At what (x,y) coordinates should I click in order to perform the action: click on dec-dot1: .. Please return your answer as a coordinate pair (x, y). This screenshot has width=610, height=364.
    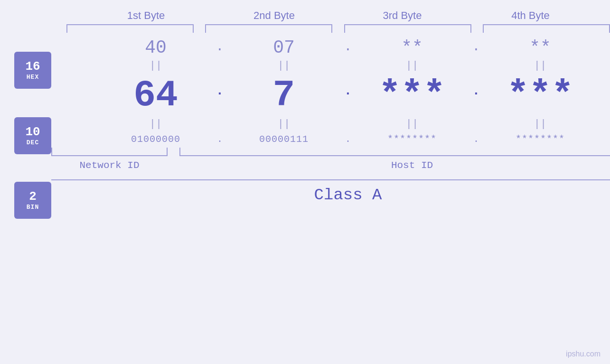
    Looking at the image, I should click on (220, 96).